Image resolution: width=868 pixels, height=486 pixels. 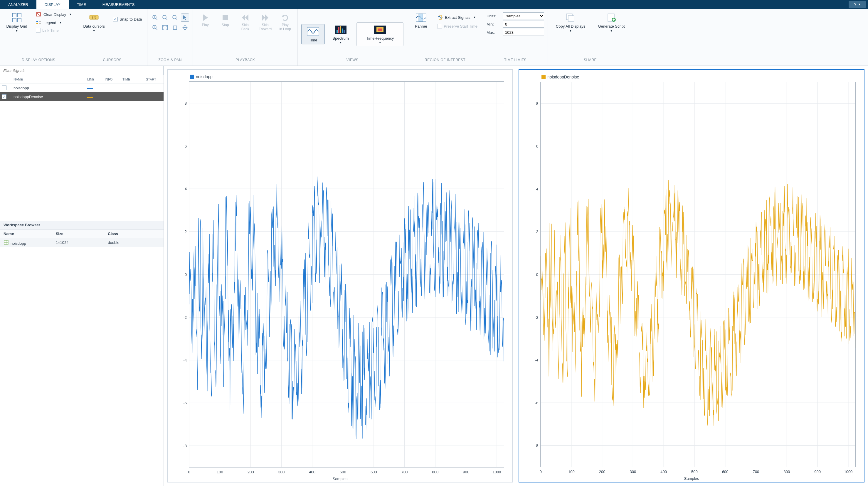 What do you see at coordinates (18, 4) in the screenshot?
I see `tab-analyzer: ANALYZER` at bounding box center [18, 4].